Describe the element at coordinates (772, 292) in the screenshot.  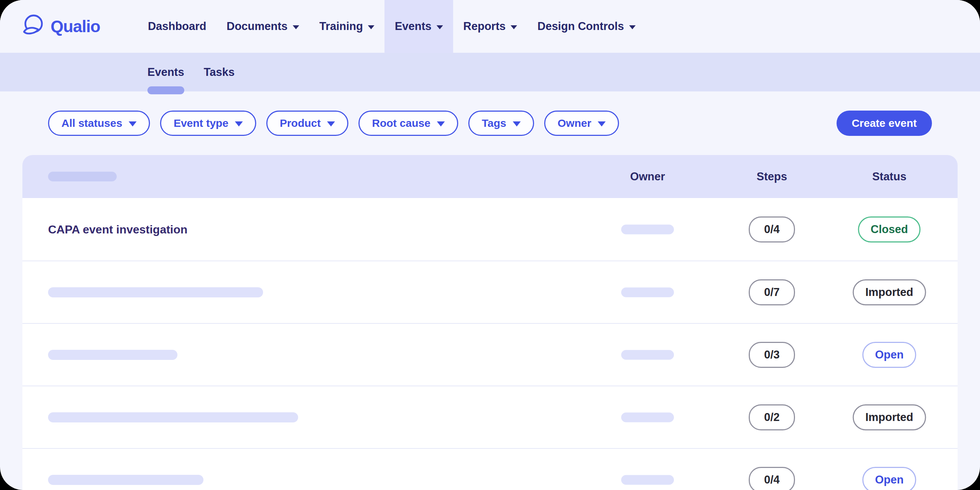
I see `steps-pill: 0/7` at that location.